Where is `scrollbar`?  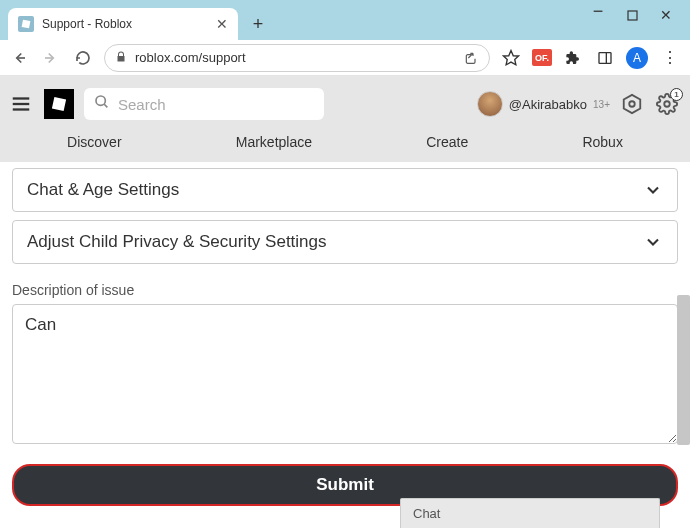 scrollbar is located at coordinates (684, 370).